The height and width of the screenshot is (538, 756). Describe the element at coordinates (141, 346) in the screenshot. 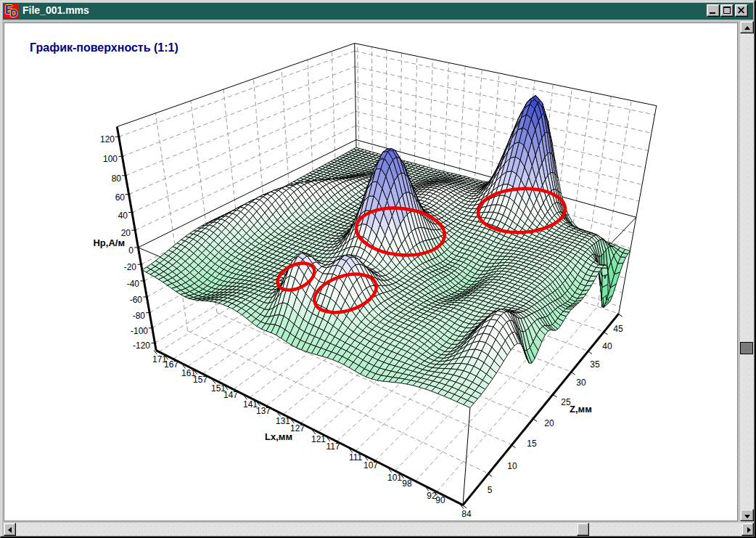

I see `svg-text: -120` at that location.